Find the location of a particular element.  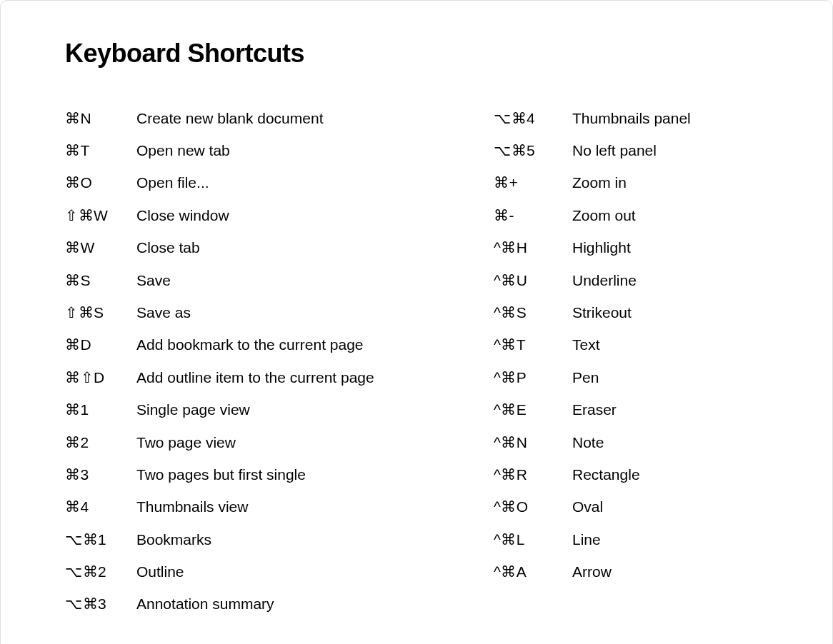

shortcut-keys: ⇧⌘W is located at coordinates (101, 216).